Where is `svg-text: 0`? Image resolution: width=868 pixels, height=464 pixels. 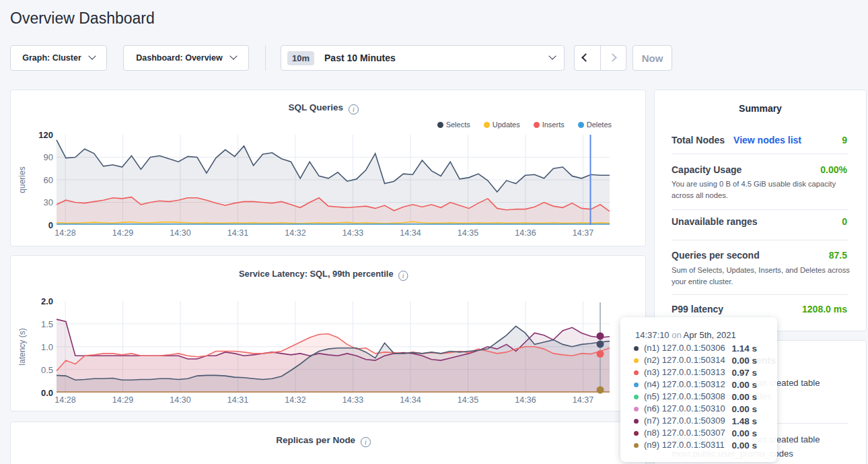 svg-text: 0 is located at coordinates (51, 225).